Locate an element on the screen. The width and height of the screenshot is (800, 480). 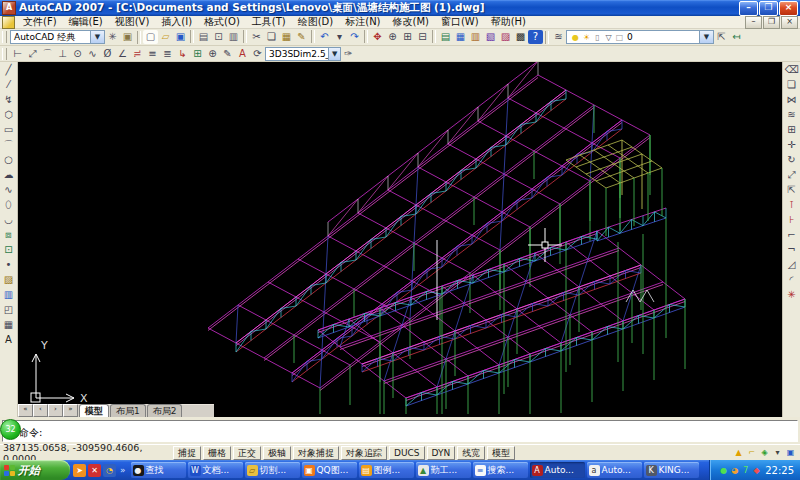
status-toggle-2: 正交 is located at coordinates (247, 453).